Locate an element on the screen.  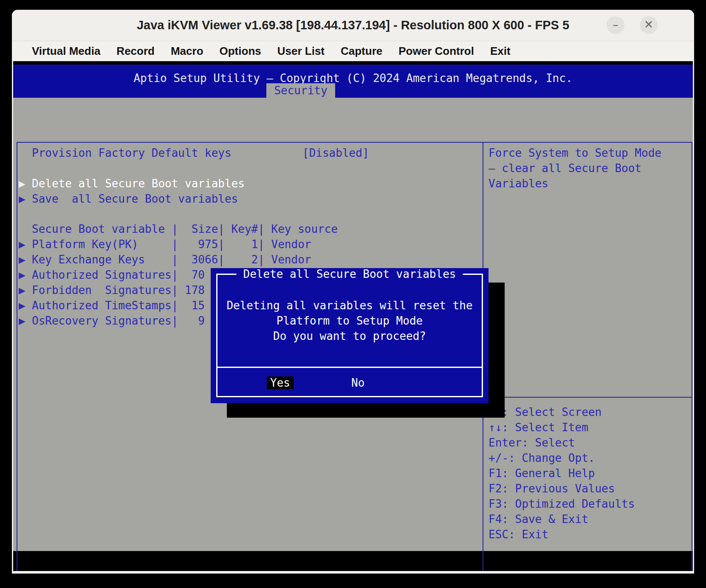
action-save-label: Save all Secure Boot variables is located at coordinates (135, 199).